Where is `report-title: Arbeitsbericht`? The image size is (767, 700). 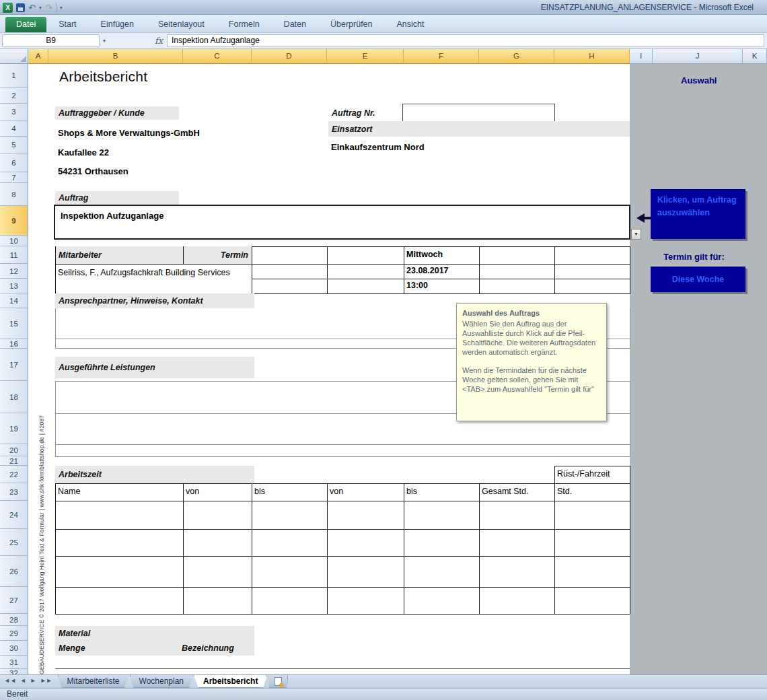
report-title: Arbeitsbericht is located at coordinates (104, 77).